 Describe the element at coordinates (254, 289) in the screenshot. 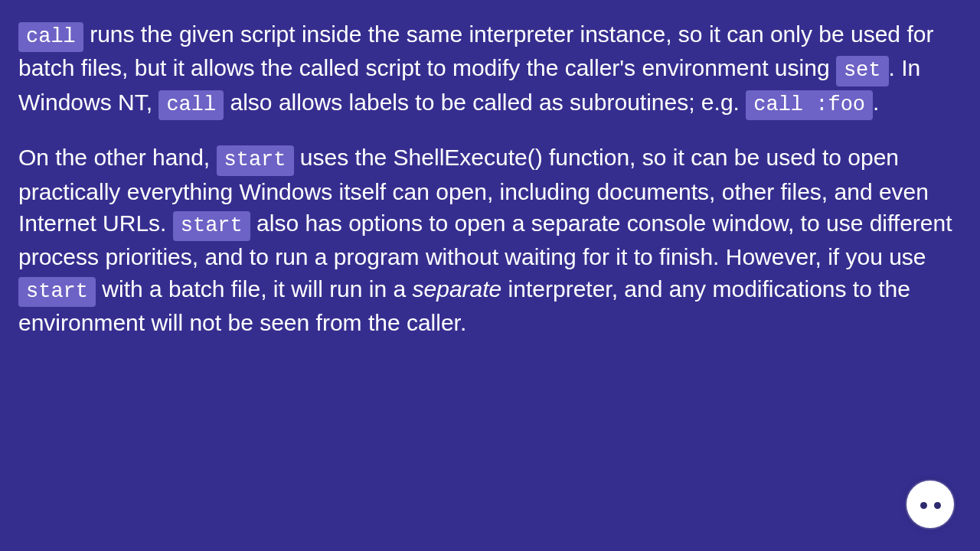

I see `text: with a batch file, it will run in a` at that location.